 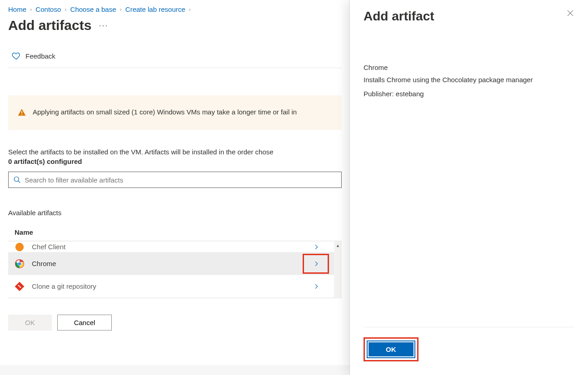 I want to click on chef-icon, so click(x=20, y=247).